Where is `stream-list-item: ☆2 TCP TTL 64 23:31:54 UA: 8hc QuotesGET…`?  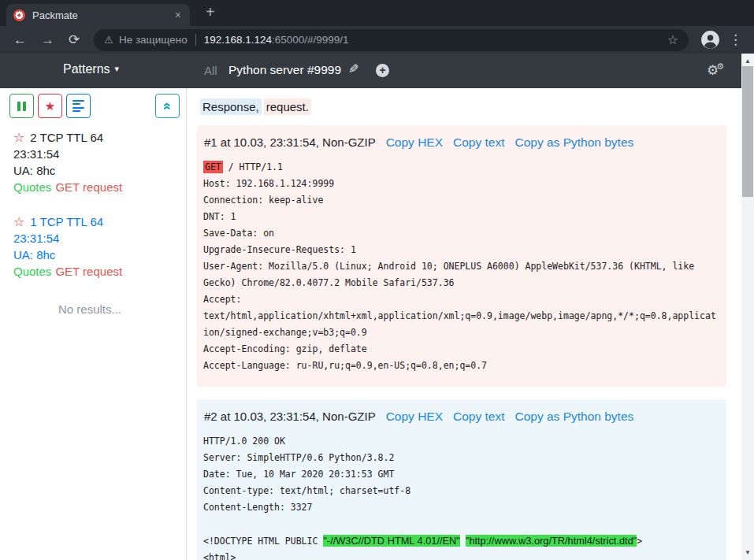 stream-list-item: ☆2 TCP TTL 64 23:31:54 UA: 8hc QuotesGET… is located at coordinates (96, 162).